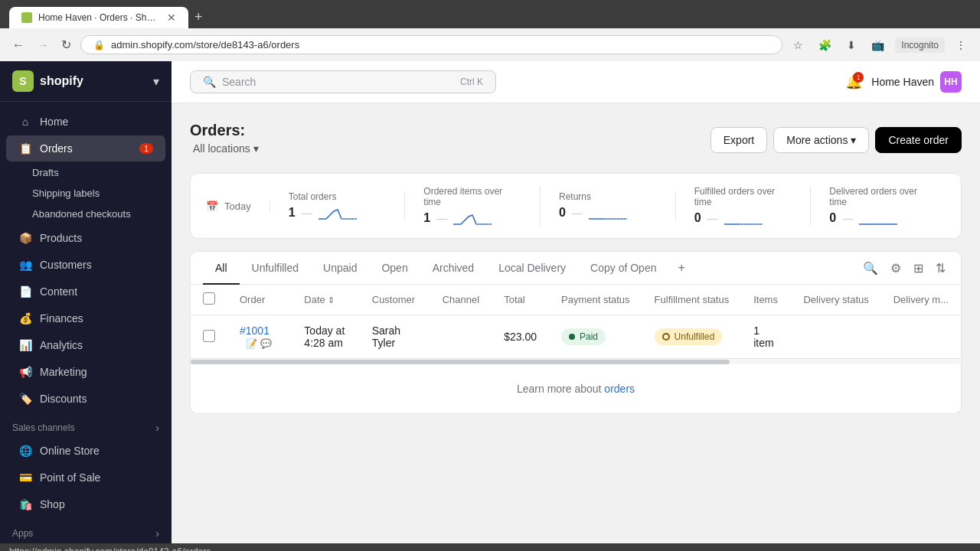  Describe the element at coordinates (743, 218) in the screenshot. I see `fulfilled-chart` at that location.